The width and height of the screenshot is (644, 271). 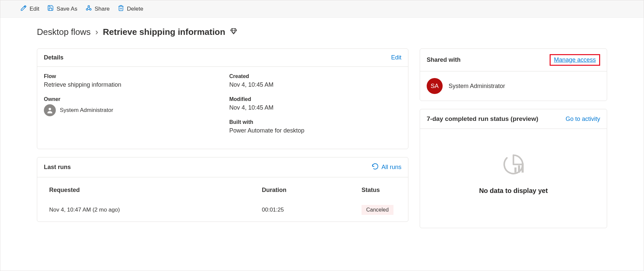 What do you see at coordinates (315, 76) in the screenshot?
I see `created-label: Created` at bounding box center [315, 76].